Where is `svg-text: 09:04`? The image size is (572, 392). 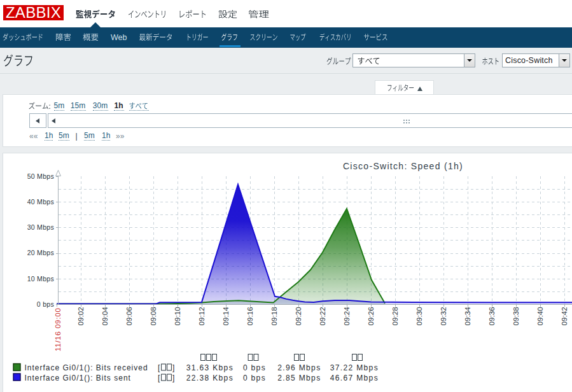
svg-text: 09:04 is located at coordinates (105, 316).